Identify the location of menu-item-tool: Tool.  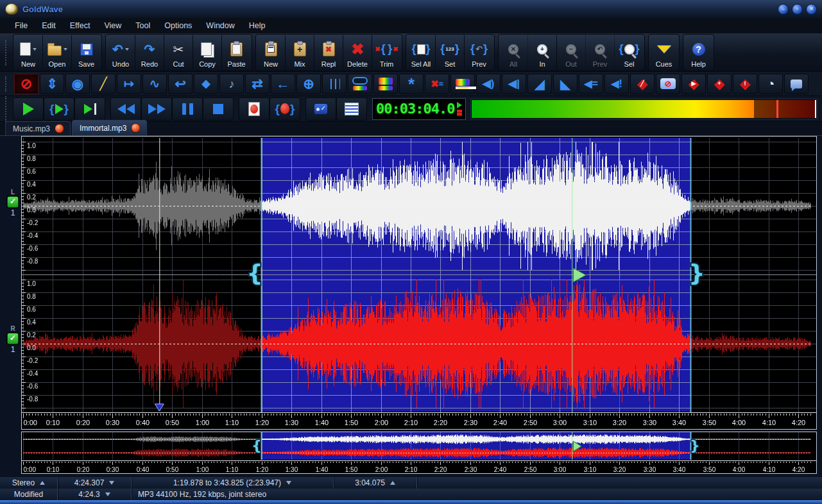
(142, 26).